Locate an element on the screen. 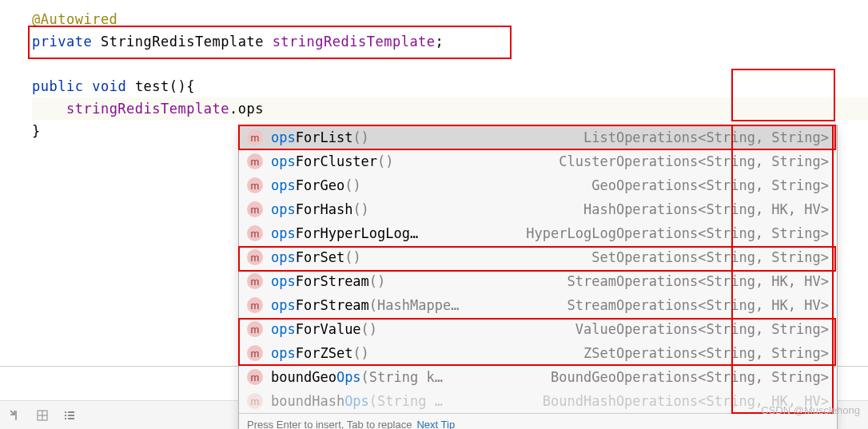 The height and width of the screenshot is (429, 868). watermark: CSDN @Musclehong is located at coordinates (810, 411).